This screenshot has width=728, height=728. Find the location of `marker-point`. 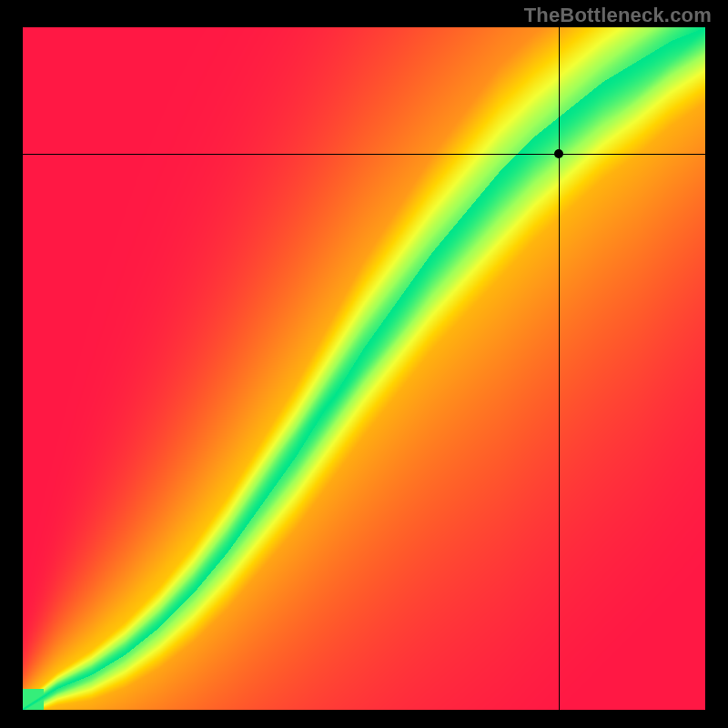

marker-point is located at coordinates (559, 154).